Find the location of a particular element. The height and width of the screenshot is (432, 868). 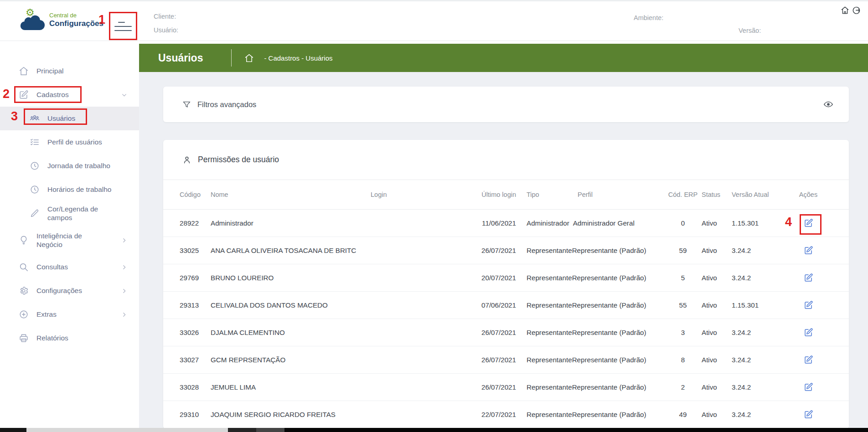

scrollbar-thumb is located at coordinates (127, 430).